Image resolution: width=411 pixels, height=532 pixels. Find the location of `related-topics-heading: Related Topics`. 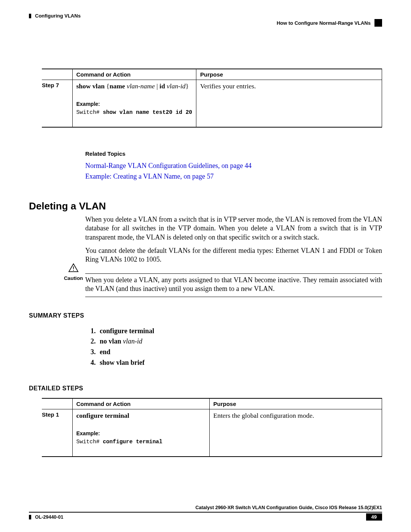

related-topics-heading: Related Topics is located at coordinates (234, 154).